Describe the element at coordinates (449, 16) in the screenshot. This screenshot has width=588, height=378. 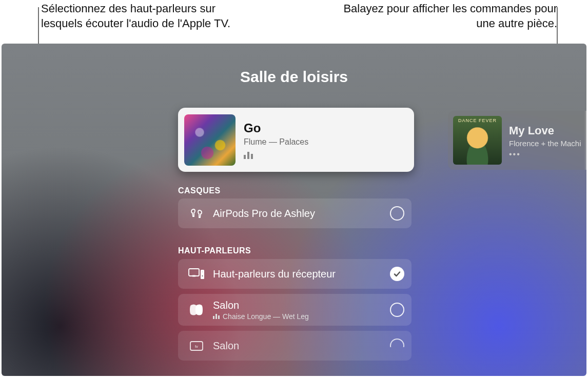
I see `callout-swipe-rooms: Balayez pour afficher les commandes pour…` at that location.